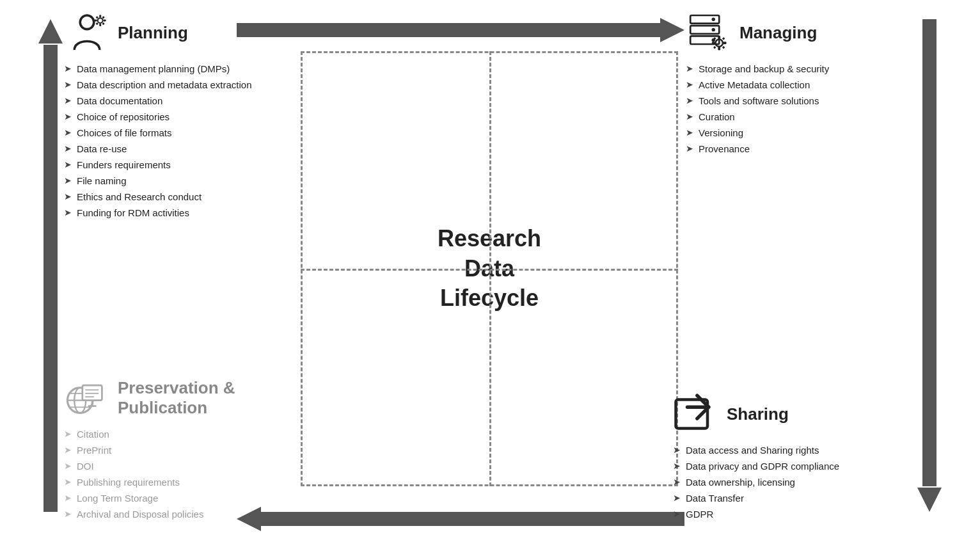 This screenshot has height=549, width=980. What do you see at coordinates (186, 498) in the screenshot?
I see `list-item: ➤Long Term Storage` at bounding box center [186, 498].